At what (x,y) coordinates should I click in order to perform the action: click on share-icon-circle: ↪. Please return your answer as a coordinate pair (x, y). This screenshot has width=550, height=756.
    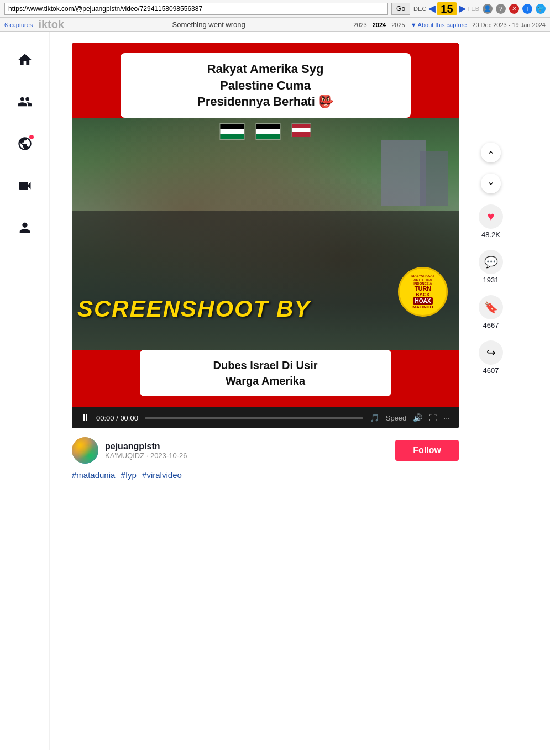
    Looking at the image, I should click on (491, 353).